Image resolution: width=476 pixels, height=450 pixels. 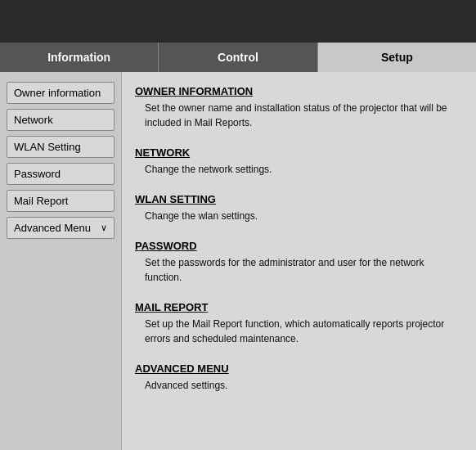 What do you see at coordinates (299, 200) in the screenshot?
I see `section-title: WLAN SETTING` at bounding box center [299, 200].